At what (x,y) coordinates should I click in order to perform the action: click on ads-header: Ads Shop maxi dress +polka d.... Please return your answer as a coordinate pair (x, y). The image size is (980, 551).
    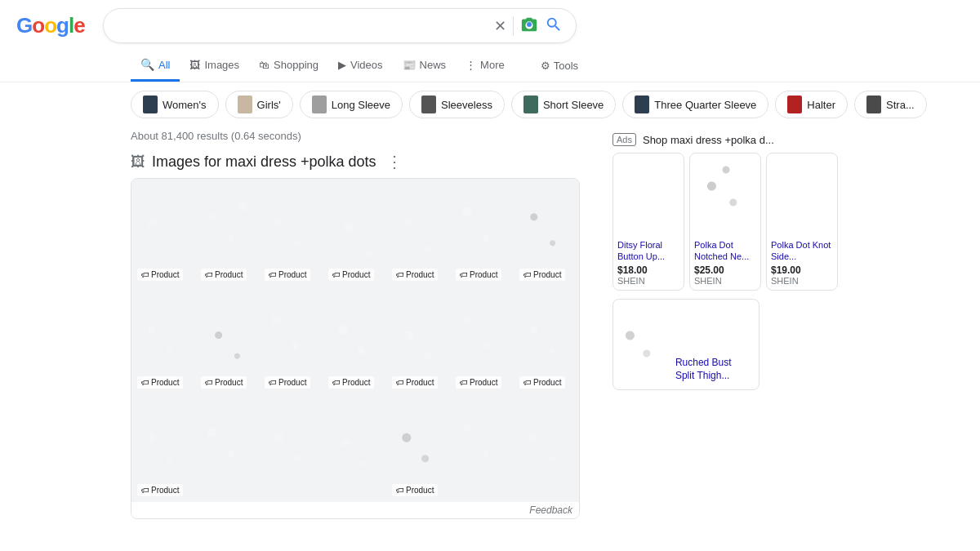
    Looking at the image, I should click on (731, 140).